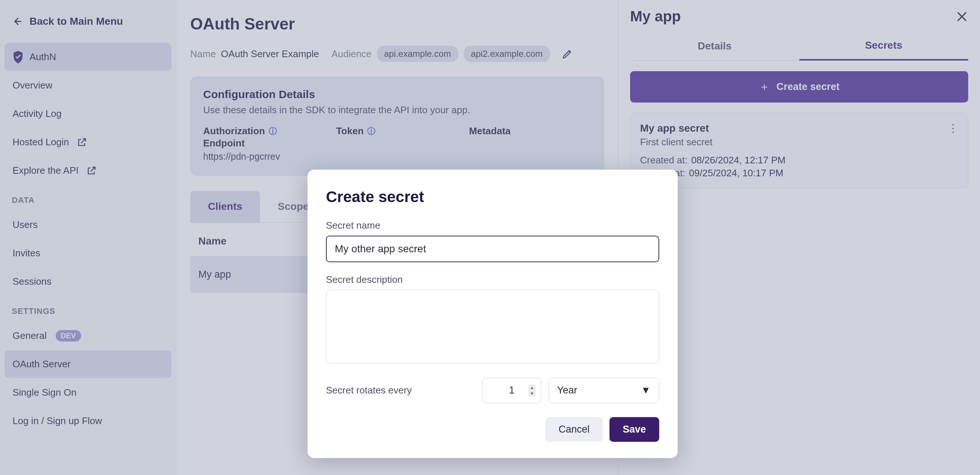 The image size is (980, 475). Describe the element at coordinates (493, 249) in the screenshot. I see `secret-name-input` at that location.